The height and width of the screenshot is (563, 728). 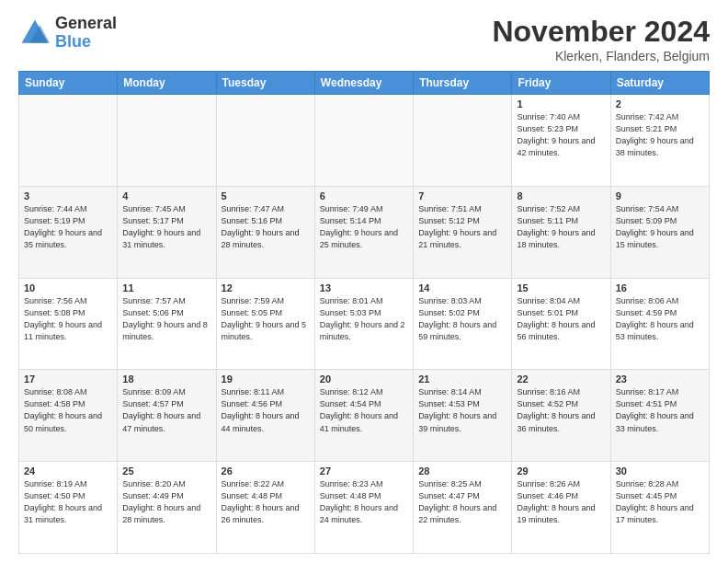 I want to click on calendar-cell: 15Sunrise: 8:04 AM Sunset: 5:01 PM Dayli…, so click(x=561, y=324).